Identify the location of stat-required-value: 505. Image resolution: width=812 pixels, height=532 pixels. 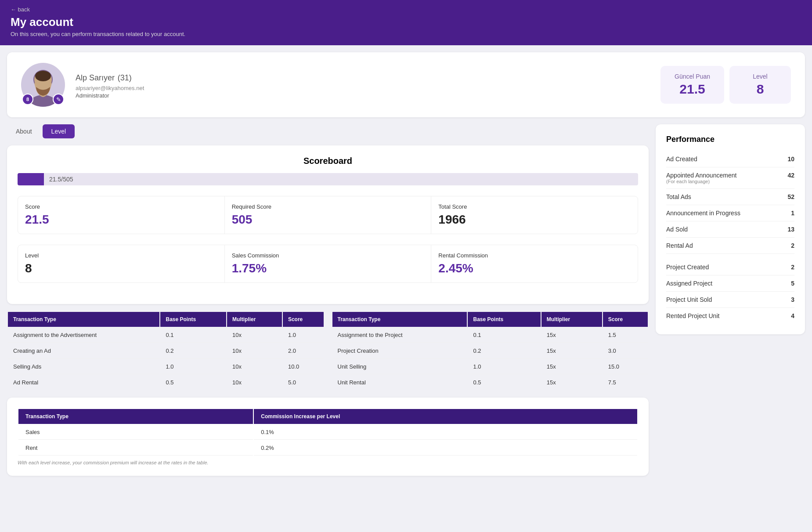
(328, 220).